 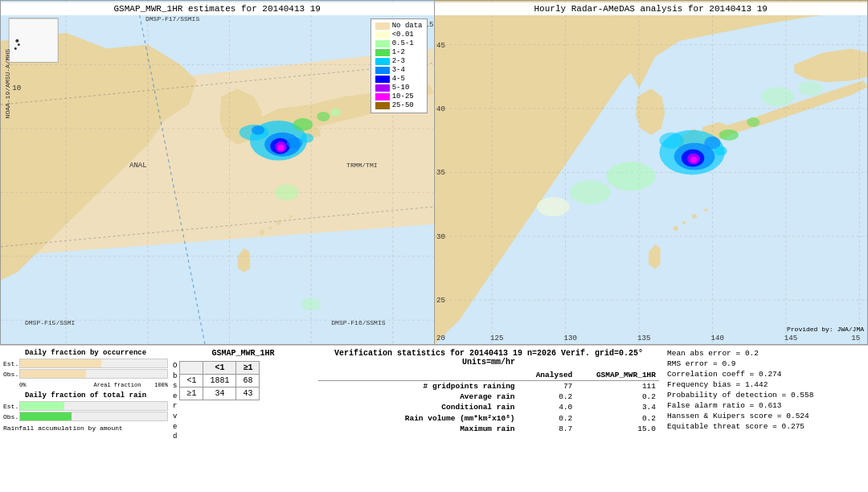 I want to click on cont-cell-12: 68, so click(x=248, y=381).